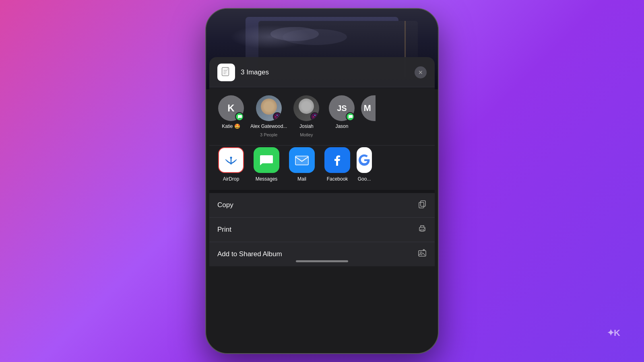  Describe the element at coordinates (302, 160) in the screenshot. I see `mail-icon` at that location.